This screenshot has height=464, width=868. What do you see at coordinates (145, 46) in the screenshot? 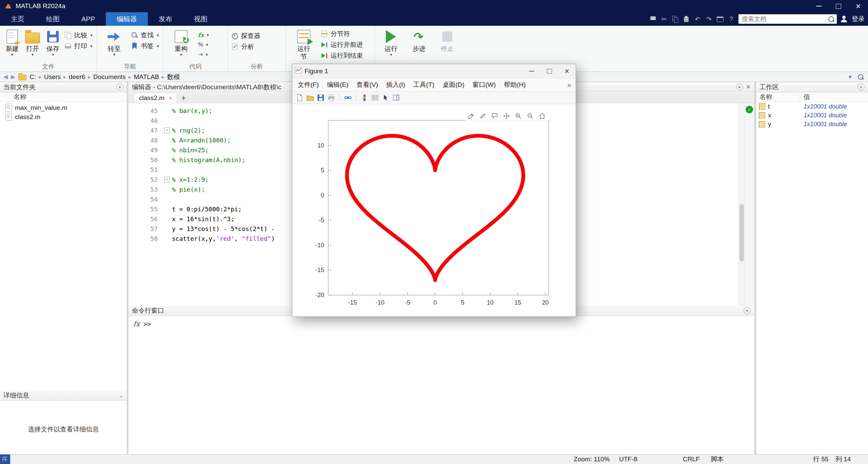
I see `bookmark-button: 书签▼` at bounding box center [145, 46].